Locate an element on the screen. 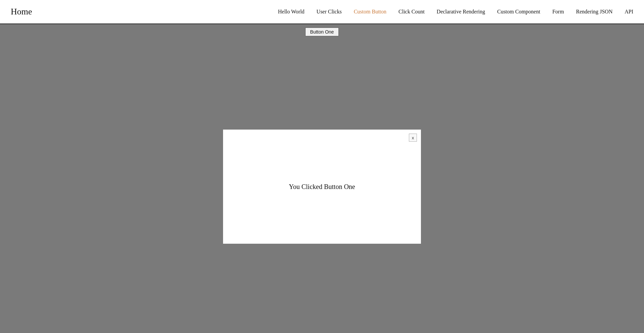 This screenshot has width=644, height=333. nav-link-custom-component: Custom Component is located at coordinates (519, 11).